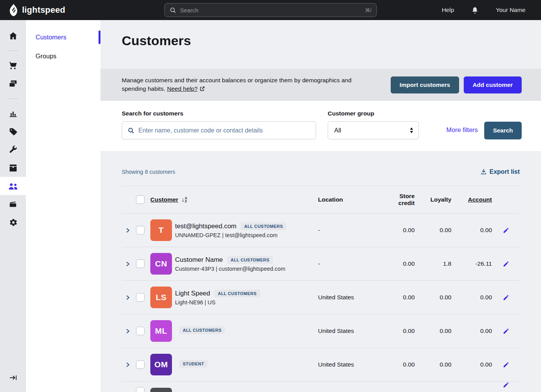 The width and height of the screenshot is (541, 392). What do you see at coordinates (448, 10) in the screenshot?
I see `help-link: Help` at bounding box center [448, 10].